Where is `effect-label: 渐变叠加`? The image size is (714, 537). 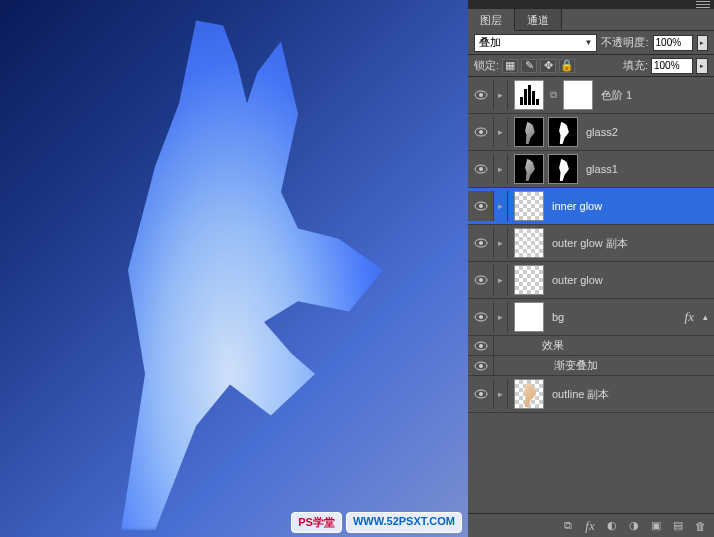 effect-label: 渐变叠加 is located at coordinates (546, 366).